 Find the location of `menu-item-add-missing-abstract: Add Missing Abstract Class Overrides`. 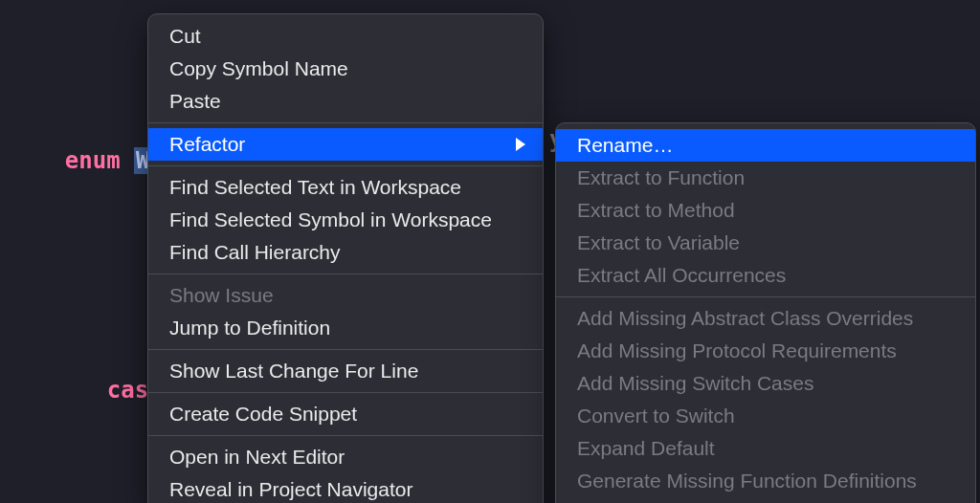

menu-item-add-missing-abstract: Add Missing Abstract Class Overrides is located at coordinates (766, 318).